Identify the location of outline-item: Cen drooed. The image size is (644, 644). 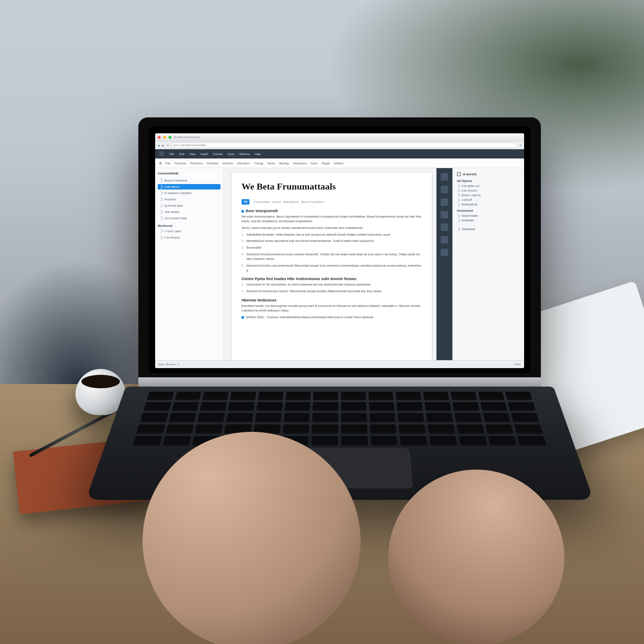
(488, 190).